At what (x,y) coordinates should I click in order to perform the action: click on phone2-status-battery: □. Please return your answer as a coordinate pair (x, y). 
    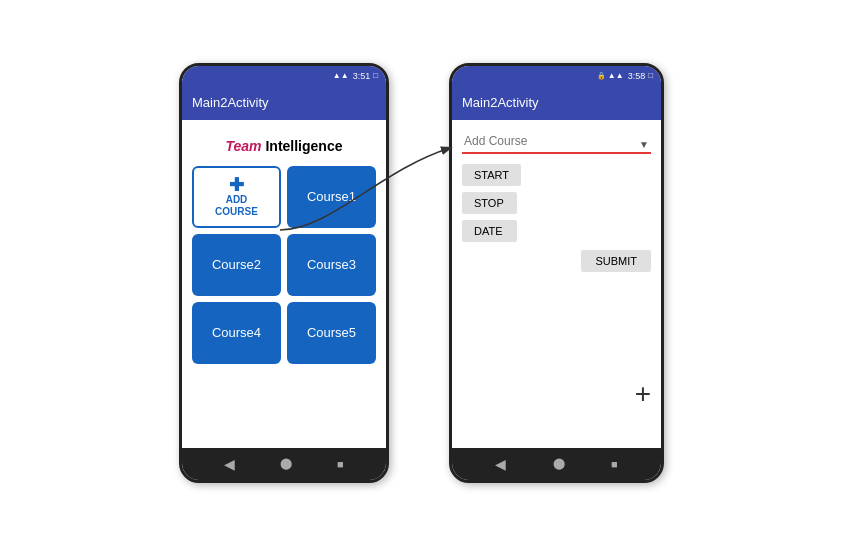
    Looking at the image, I should click on (650, 76).